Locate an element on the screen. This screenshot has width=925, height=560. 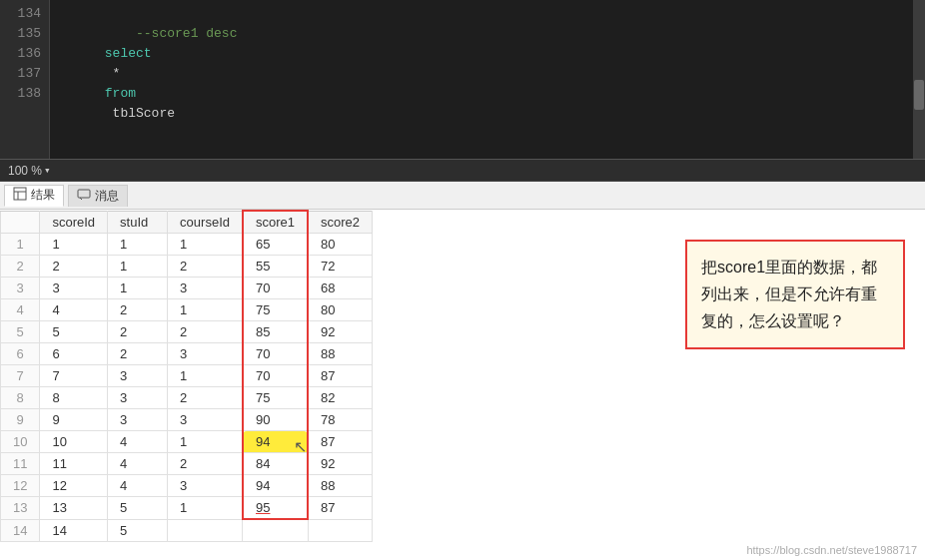
cell-score2-4: 80 is located at coordinates (340, 310).